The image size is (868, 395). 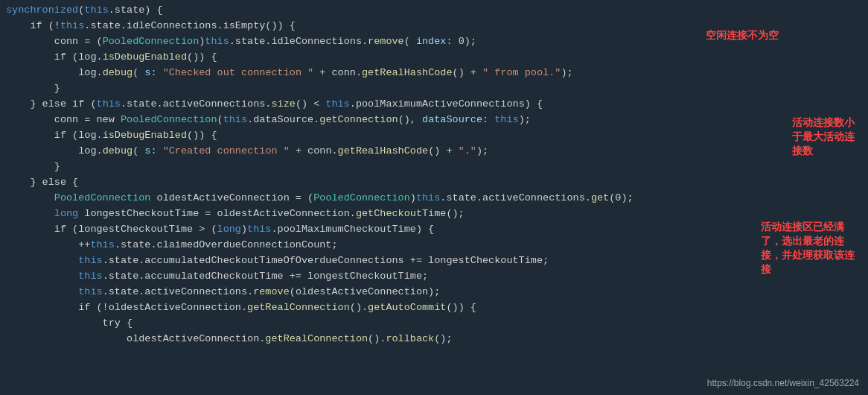 I want to click on code-line: oldestActiveConnection.getRealConnection…, so click(x=434, y=340).